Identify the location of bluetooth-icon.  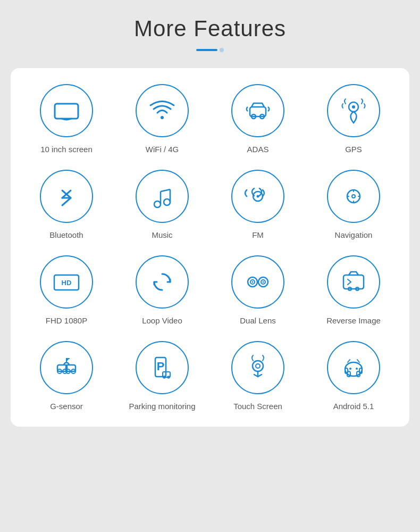
(66, 196).